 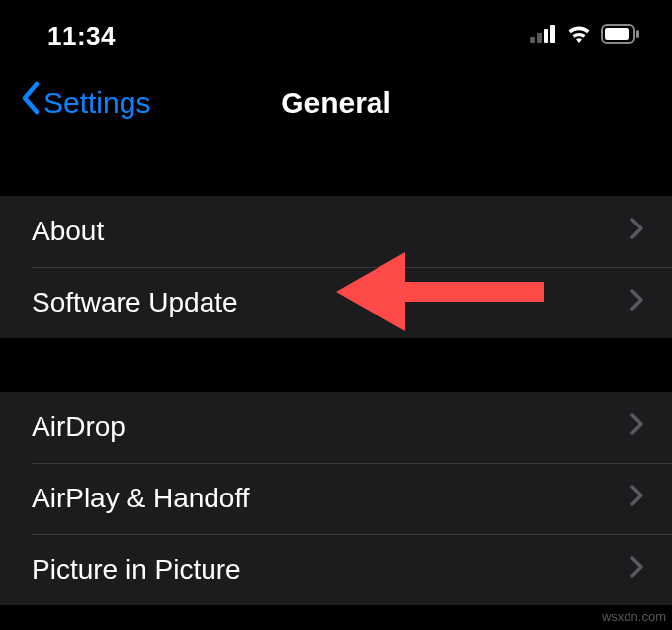 What do you see at coordinates (579, 36) in the screenshot?
I see `wifi-icon` at bounding box center [579, 36].